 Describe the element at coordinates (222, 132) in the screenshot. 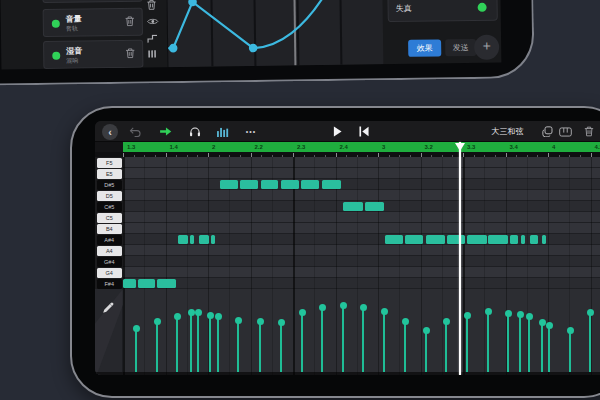

I see `levels-icon` at that location.